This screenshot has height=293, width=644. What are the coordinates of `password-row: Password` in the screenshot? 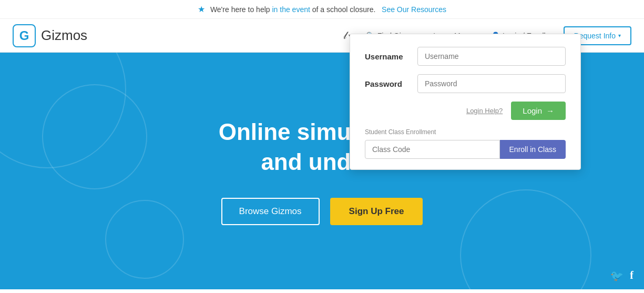 It's located at (465, 84).